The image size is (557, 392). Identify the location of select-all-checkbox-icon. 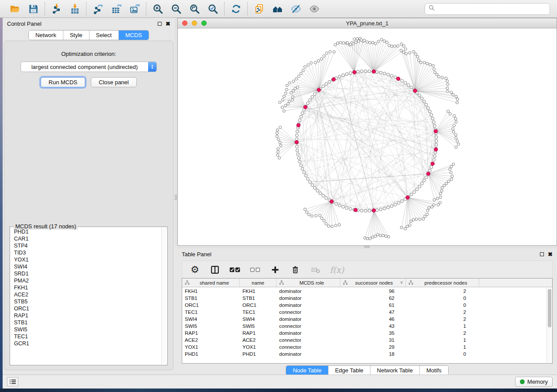
(235, 270).